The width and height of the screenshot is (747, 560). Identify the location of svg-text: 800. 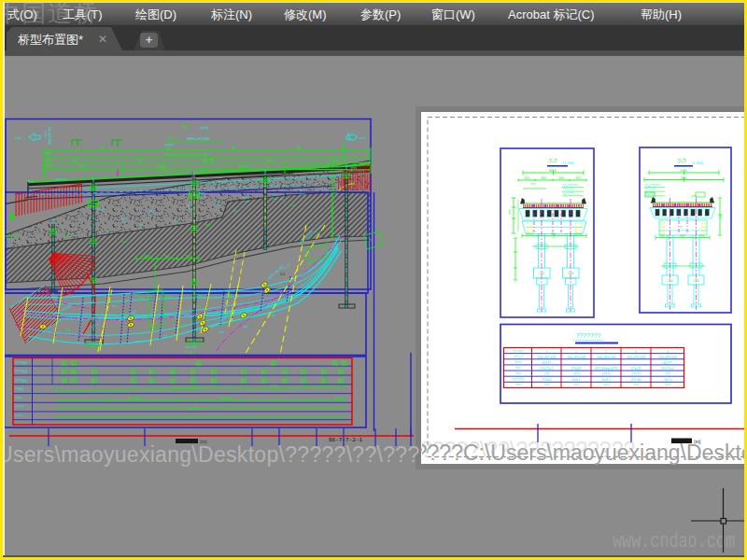
(554, 234).